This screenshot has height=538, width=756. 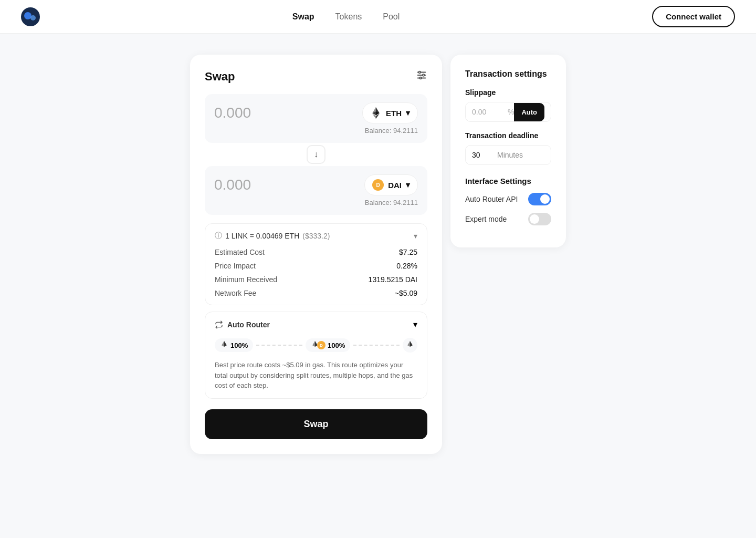 What do you see at coordinates (408, 252) in the screenshot?
I see `detail-value: $7.25` at bounding box center [408, 252].